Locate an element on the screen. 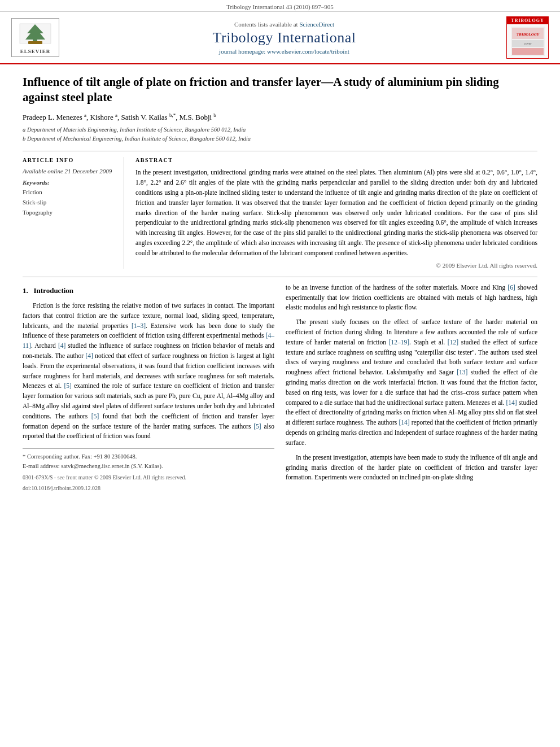  body-right-column: to be an inverse function of the hardnes… is located at coordinates (412, 388).